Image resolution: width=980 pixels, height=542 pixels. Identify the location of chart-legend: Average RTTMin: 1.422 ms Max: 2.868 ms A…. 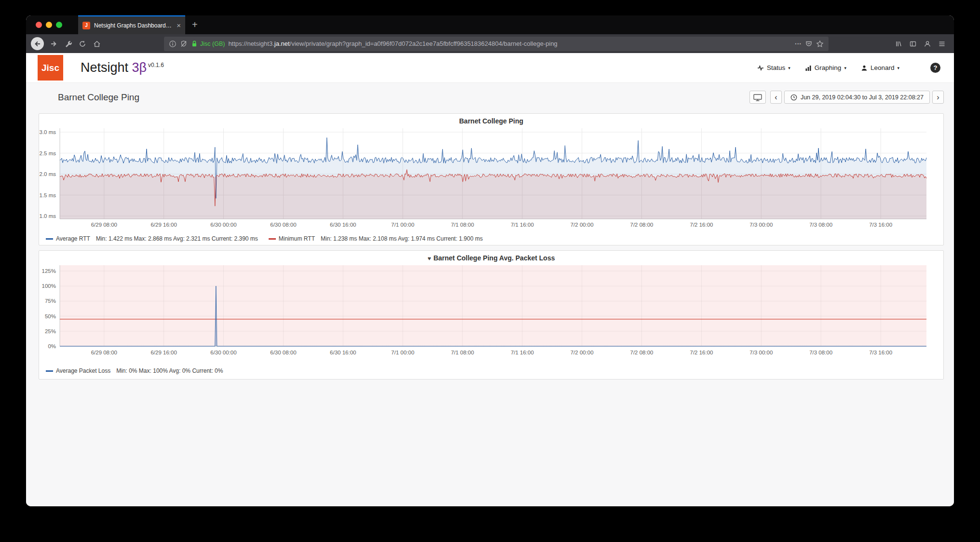
(491, 239).